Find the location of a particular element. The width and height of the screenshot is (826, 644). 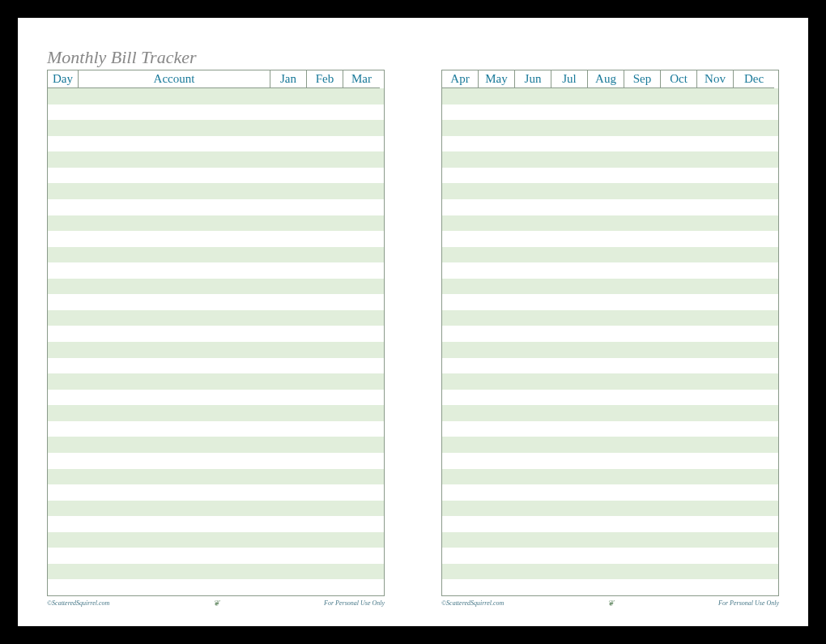

header-row: Day Account Jan Feb Mar is located at coordinates (215, 79).